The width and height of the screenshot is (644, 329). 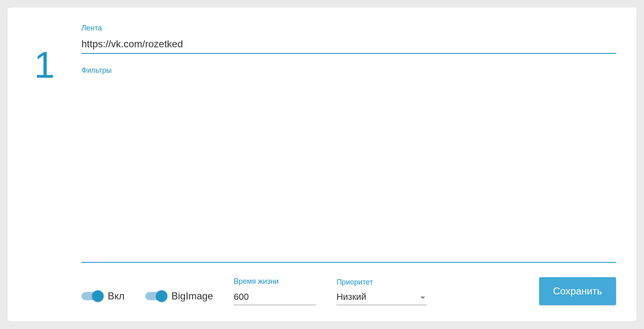 What do you see at coordinates (349, 28) in the screenshot?
I see `feed-label: Лента` at bounding box center [349, 28].